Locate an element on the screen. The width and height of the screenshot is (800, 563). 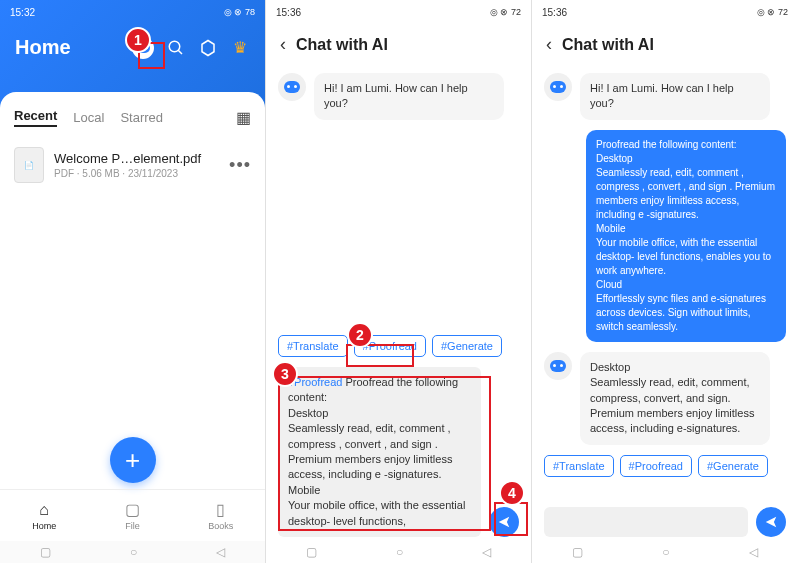
callout-marker-4: 4 is located at coordinates (512, 493).